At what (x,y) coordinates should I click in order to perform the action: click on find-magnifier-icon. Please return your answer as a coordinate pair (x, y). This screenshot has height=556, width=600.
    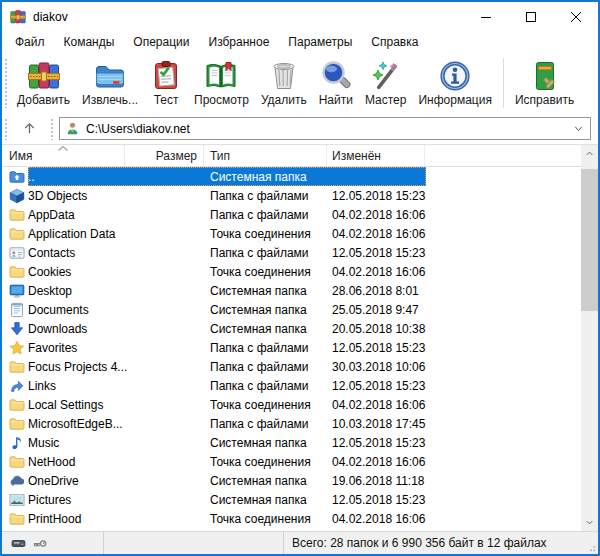
    Looking at the image, I should click on (336, 76).